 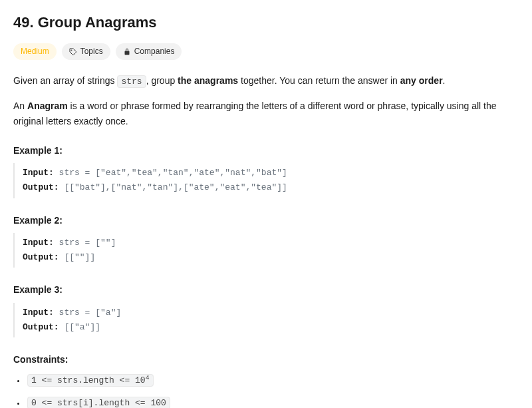 I want to click on inline-code: 0 <= strs[i].length <= 100, so click(x=98, y=402).